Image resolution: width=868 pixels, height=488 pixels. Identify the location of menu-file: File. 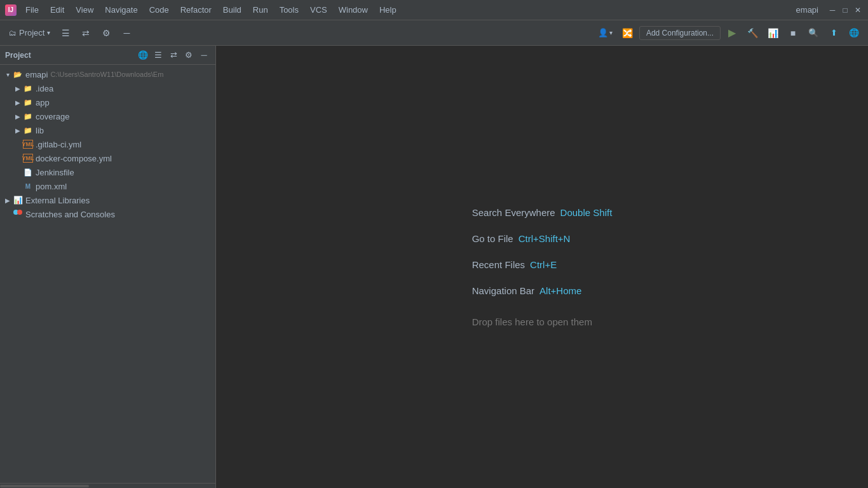
(32, 10).